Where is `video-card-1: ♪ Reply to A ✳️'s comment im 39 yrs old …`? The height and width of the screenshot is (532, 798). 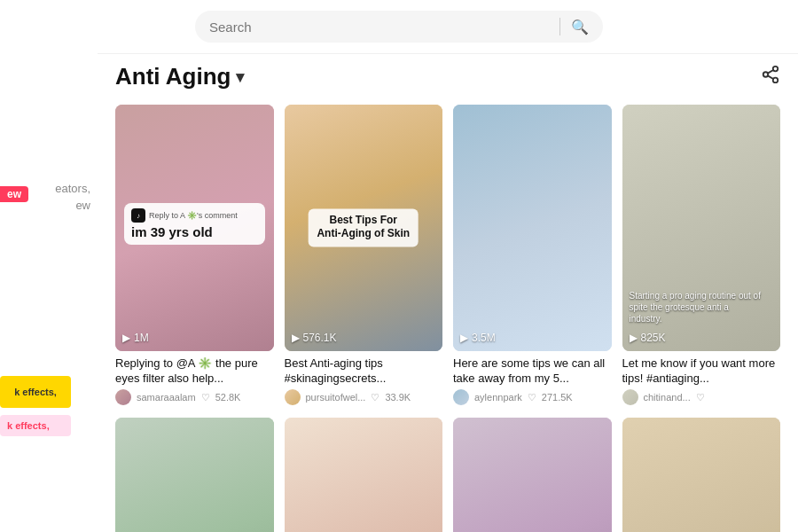
video-card-1: ♪ Reply to A ✳️'s comment im 39 yrs old … is located at coordinates (195, 255).